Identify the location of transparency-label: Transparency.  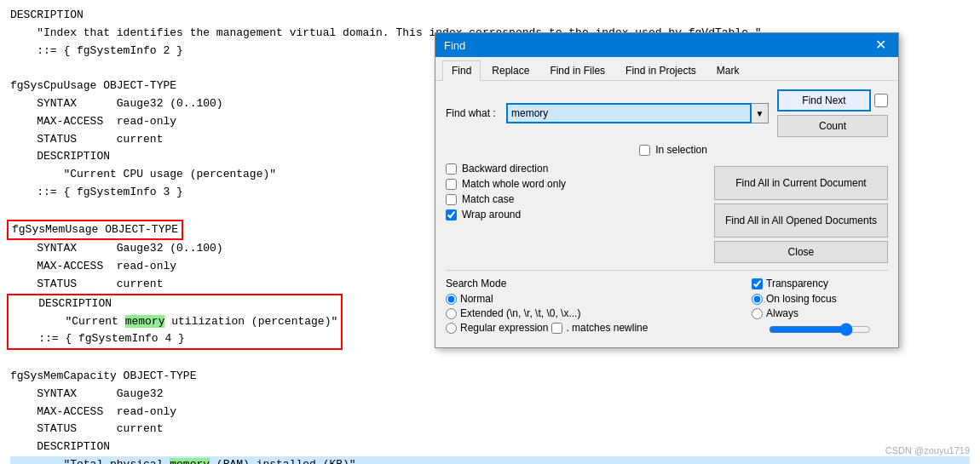
(798, 284).